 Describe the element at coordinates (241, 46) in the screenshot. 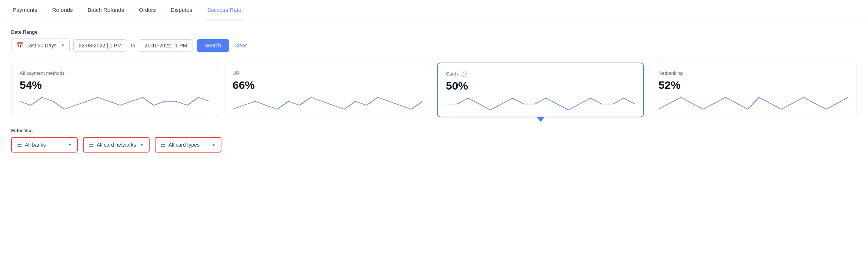

I see `clear-button: Clear` at that location.